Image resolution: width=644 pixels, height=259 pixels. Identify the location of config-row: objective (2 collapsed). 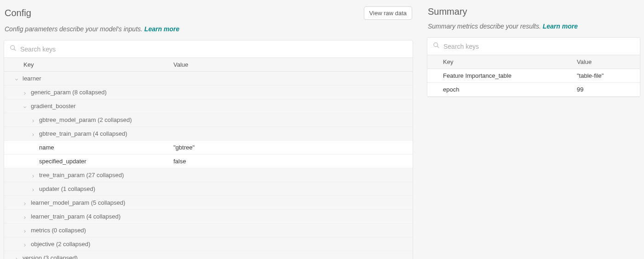
(208, 244).